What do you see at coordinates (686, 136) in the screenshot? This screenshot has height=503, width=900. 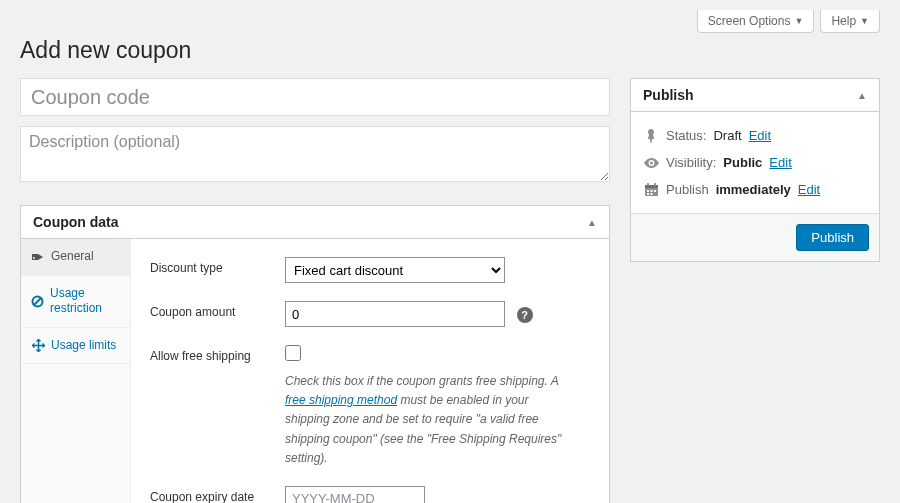 I see `status-label: Status:` at bounding box center [686, 136].